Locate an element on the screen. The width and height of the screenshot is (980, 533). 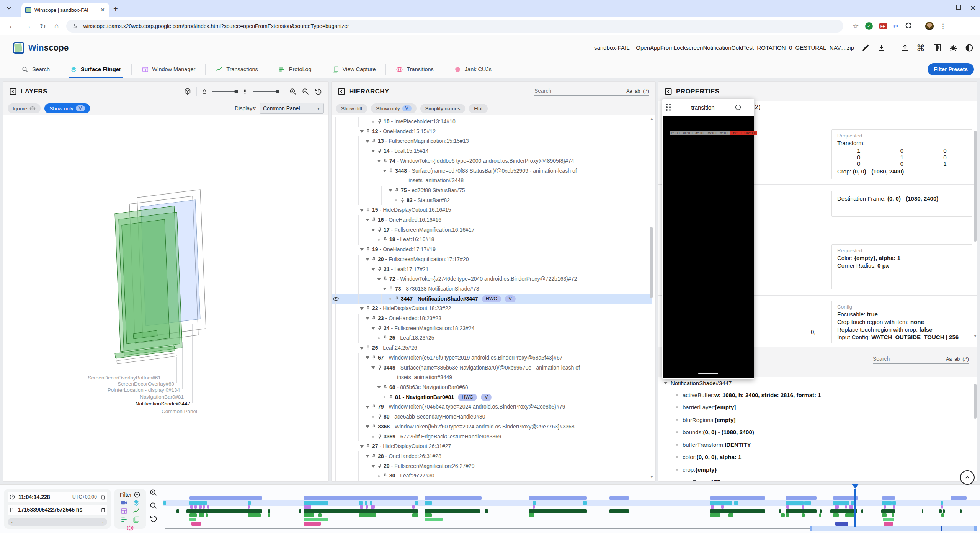
prev-frame-icon: ‹ is located at coordinates (12, 522).